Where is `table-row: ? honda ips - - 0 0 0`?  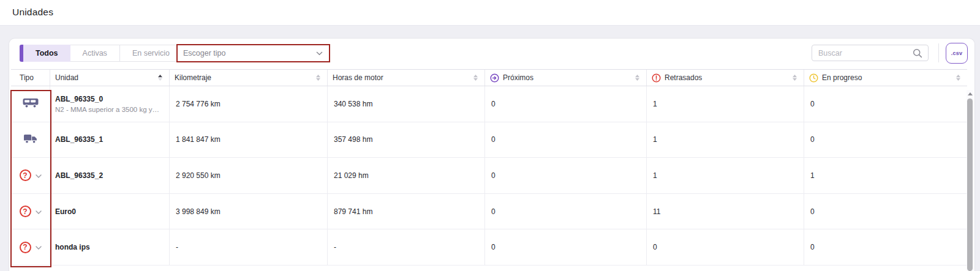 table-row: ? honda ips - - 0 0 0 is located at coordinates (489, 247).